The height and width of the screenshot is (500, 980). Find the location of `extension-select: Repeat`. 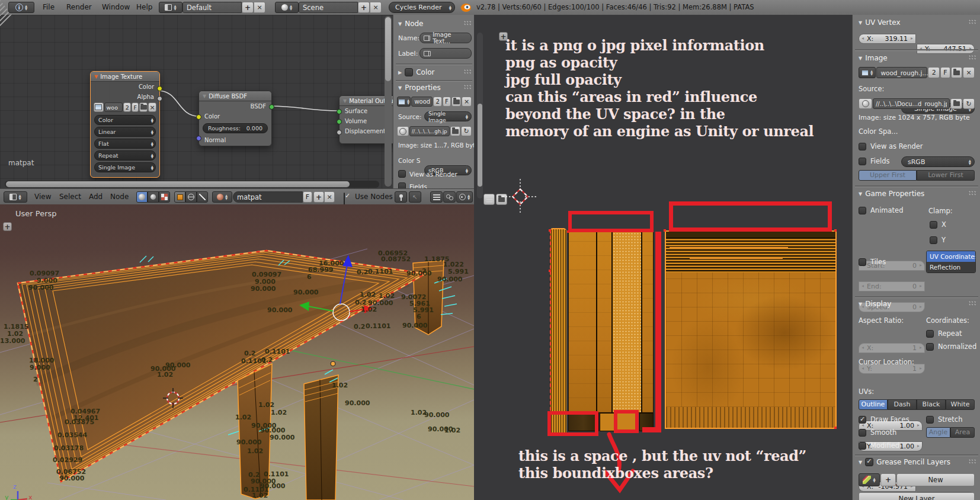

extension-select: Repeat is located at coordinates (125, 155).